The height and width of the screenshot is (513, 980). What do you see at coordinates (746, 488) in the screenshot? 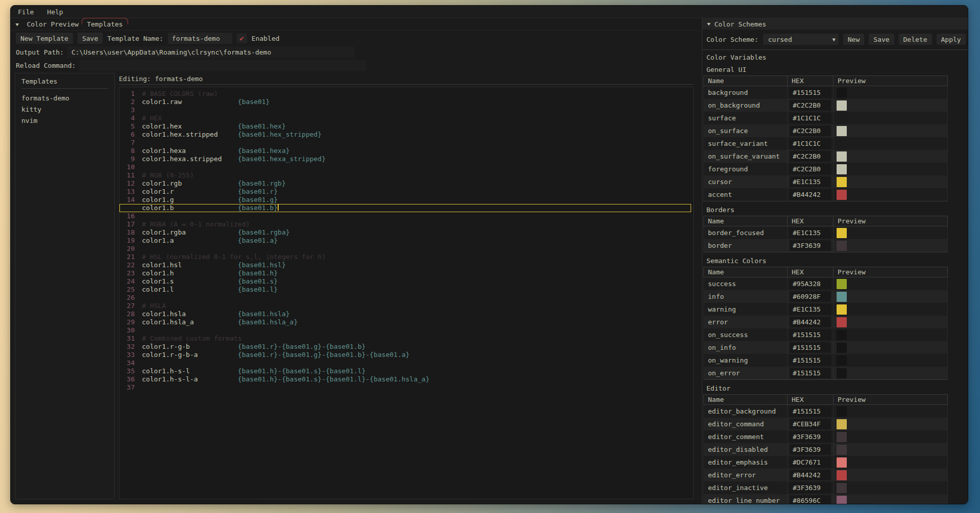
I see `variable-name-cell: editor_inactive` at bounding box center [746, 488].